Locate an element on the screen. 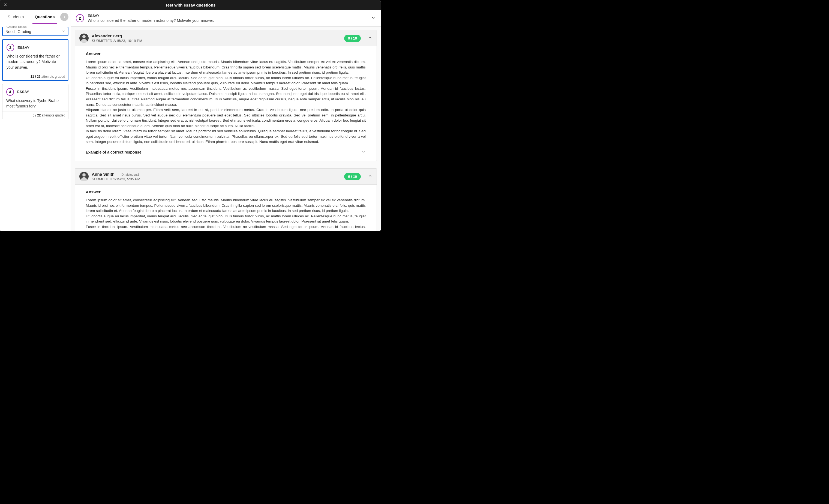 The height and width of the screenshot is (504, 829). close-icon is located at coordinates (5, 5).